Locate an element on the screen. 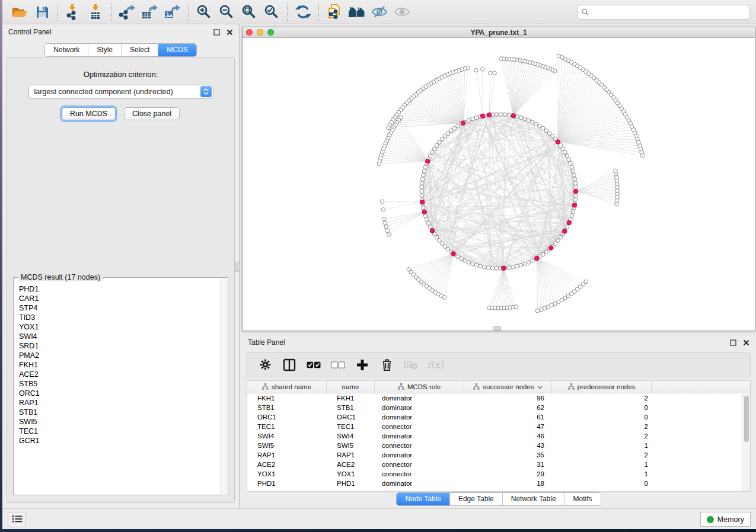 Image resolution: width=756 pixels, height=532 pixels. list-item: ACE2 is located at coordinates (120, 374).